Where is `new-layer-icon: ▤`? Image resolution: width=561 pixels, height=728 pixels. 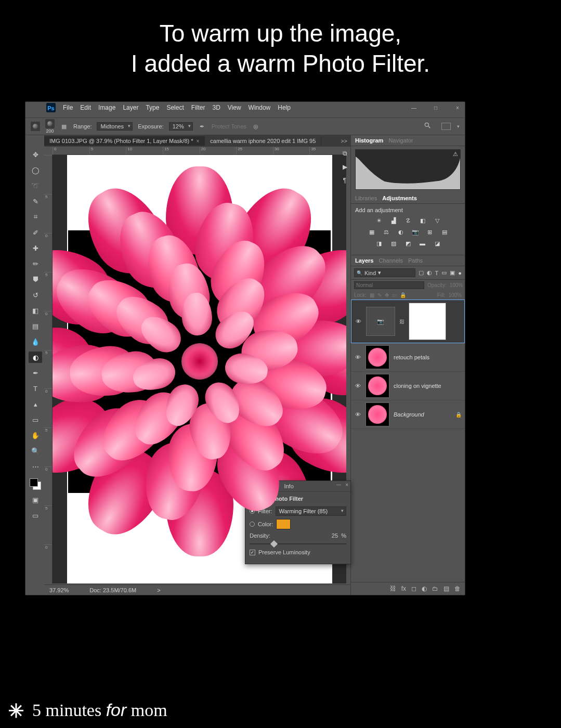
new-layer-icon: ▤ is located at coordinates (446, 589).